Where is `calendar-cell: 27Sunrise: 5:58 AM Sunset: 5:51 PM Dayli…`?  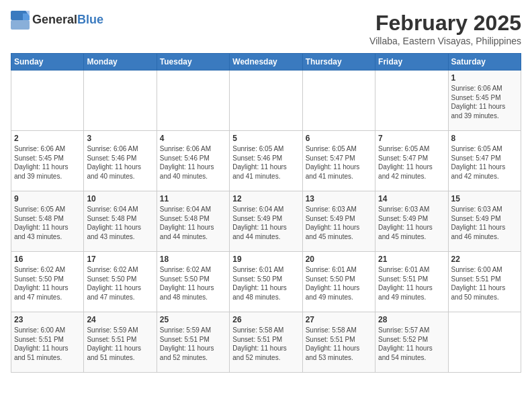
calendar-cell: 27Sunrise: 5:58 AM Sunset: 5:51 PM Dayli… is located at coordinates (339, 342).